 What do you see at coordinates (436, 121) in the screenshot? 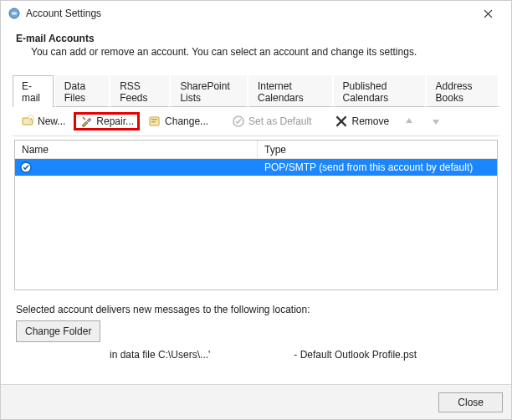
I see `arrow-down-icon` at bounding box center [436, 121].